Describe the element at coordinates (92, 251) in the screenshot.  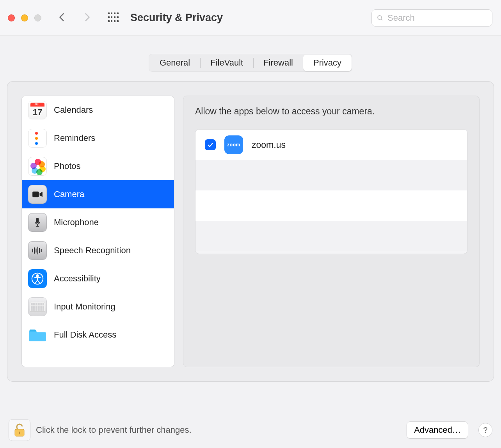
I see `sidebar-item-label: Speech Recognition` at that location.